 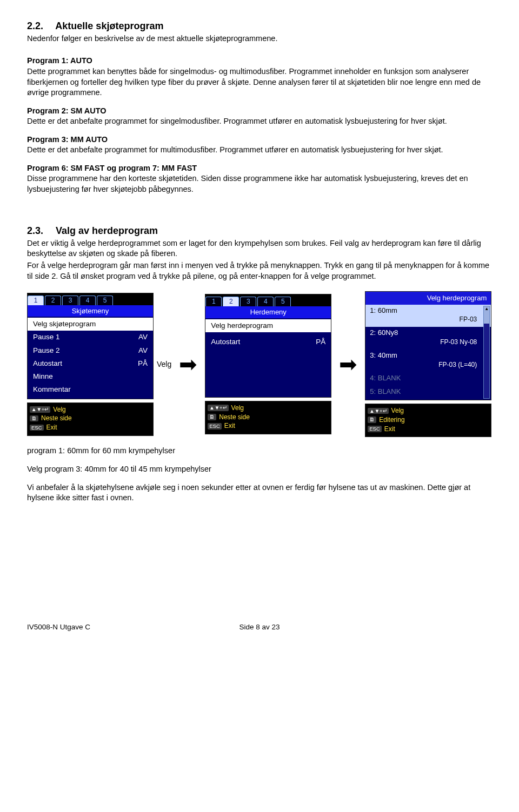 I want to click on menu-item: Pause 2AV, so click(x=90, y=351).